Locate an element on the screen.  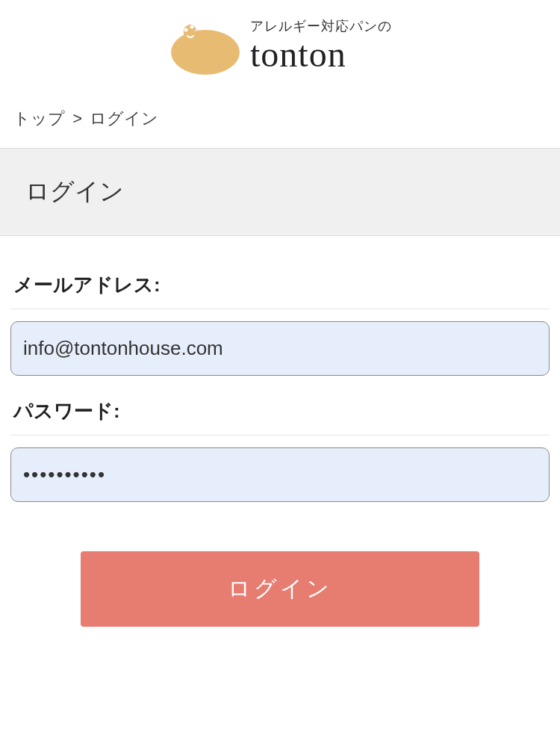
breadcrumb: トップ > ログイン is located at coordinates (280, 123).